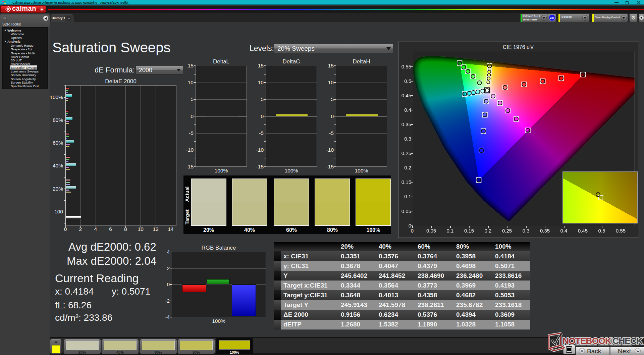 This screenshot has width=644, height=355. What do you see at coordinates (587, 341) in the screenshot?
I see `svg-text: NOTEBOOK` at bounding box center [587, 341].